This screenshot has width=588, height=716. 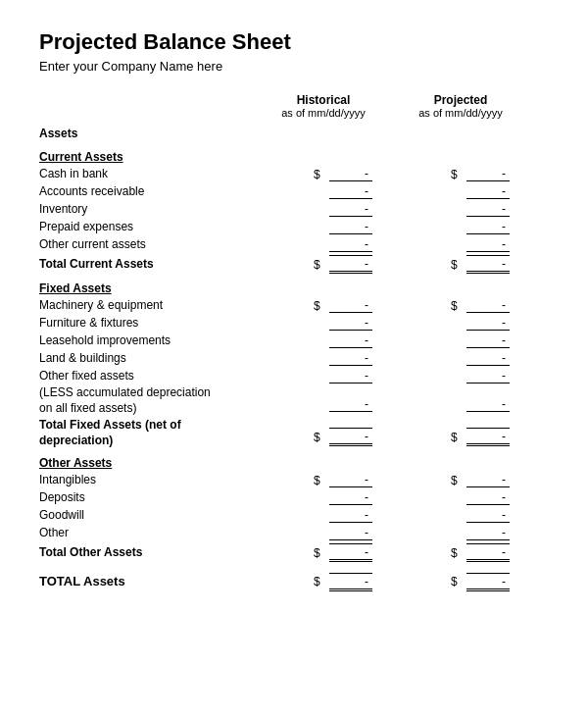 What do you see at coordinates (294, 245) in the screenshot?
I see `table-row: Other current assets - -` at bounding box center [294, 245].